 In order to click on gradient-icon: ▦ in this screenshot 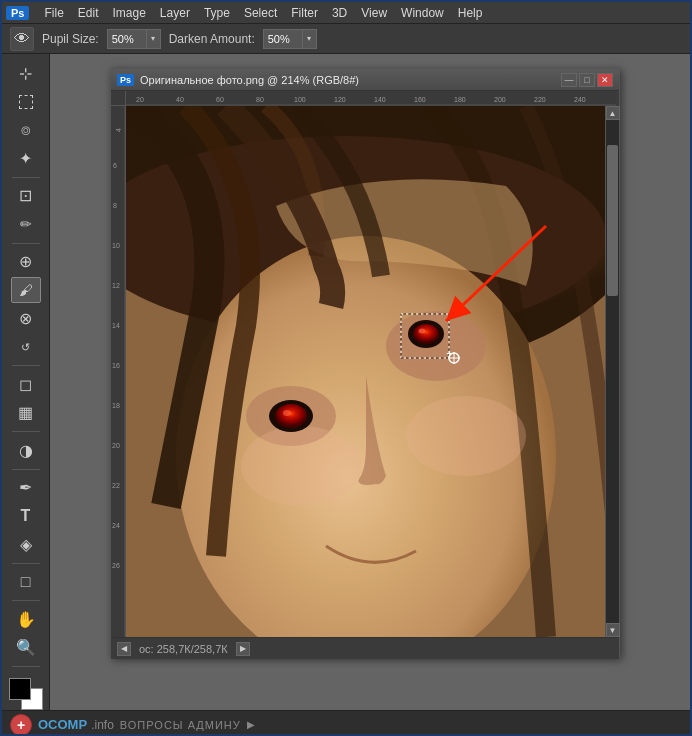, I will do `click(26, 412)`.